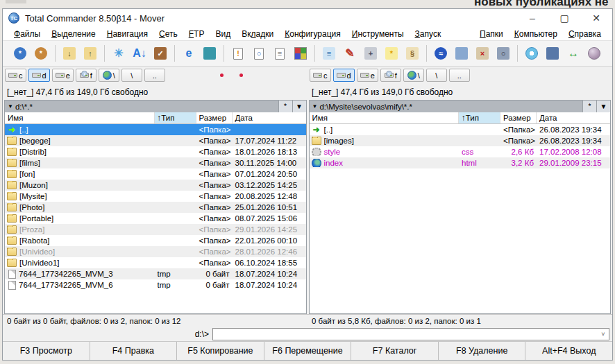 This screenshot has height=364, width=615. What do you see at coordinates (573, 53) in the screenshot?
I see `toolbar-button-green-arrows-icon: ↔` at bounding box center [573, 53].